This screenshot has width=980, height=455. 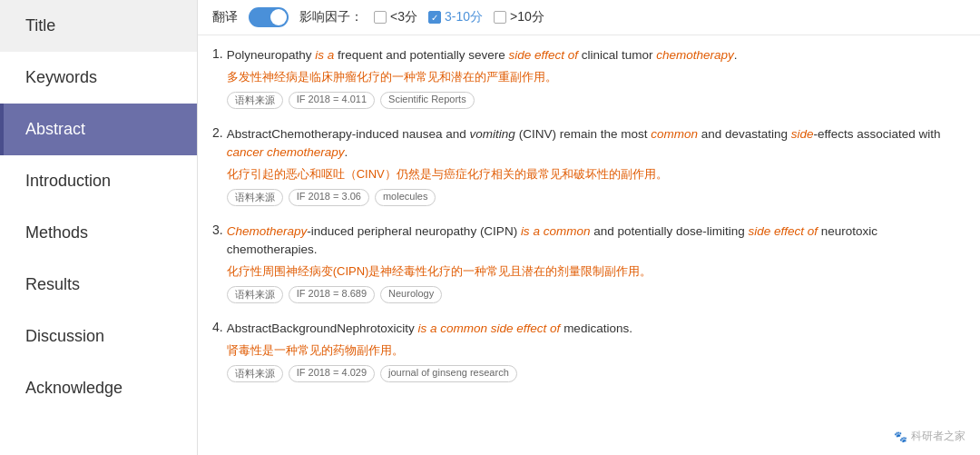 I want to click on entry-en-2: AbstractChemotherapy-induced nausea and …, so click(x=594, y=143).